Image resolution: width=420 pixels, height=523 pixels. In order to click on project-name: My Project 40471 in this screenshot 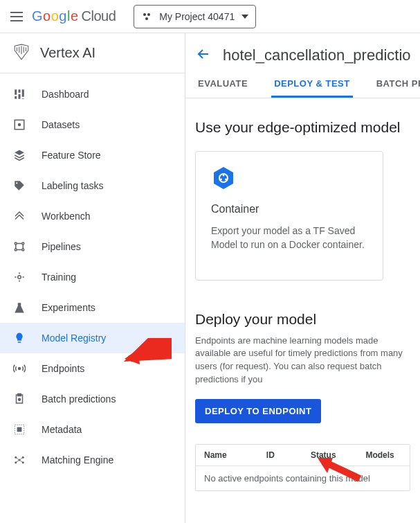, I will do `click(197, 17)`.